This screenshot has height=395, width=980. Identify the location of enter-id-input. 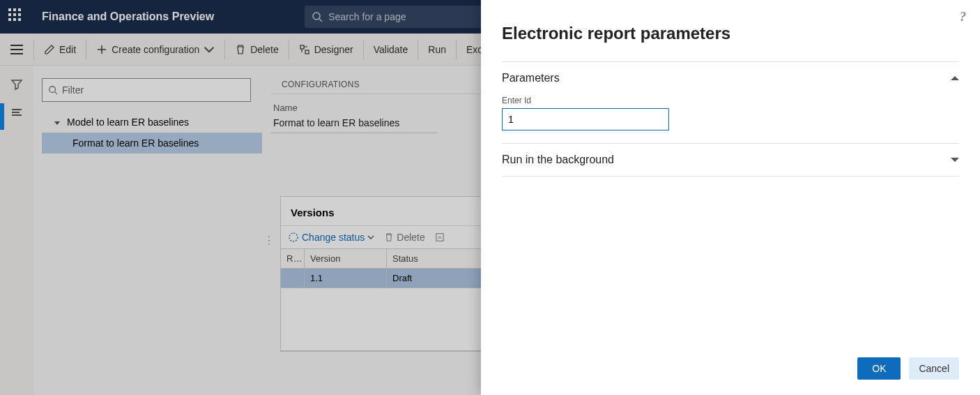
(585, 119).